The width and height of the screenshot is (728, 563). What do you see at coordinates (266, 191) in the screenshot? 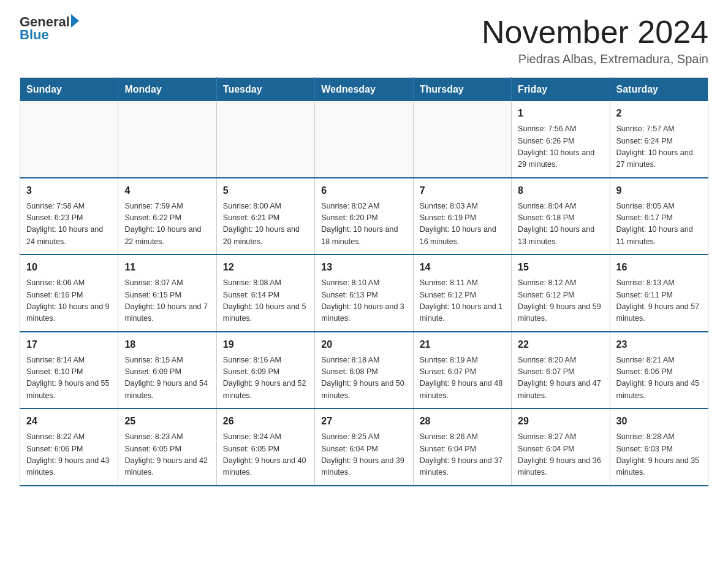
I see `cell-day-number: 5` at bounding box center [266, 191].